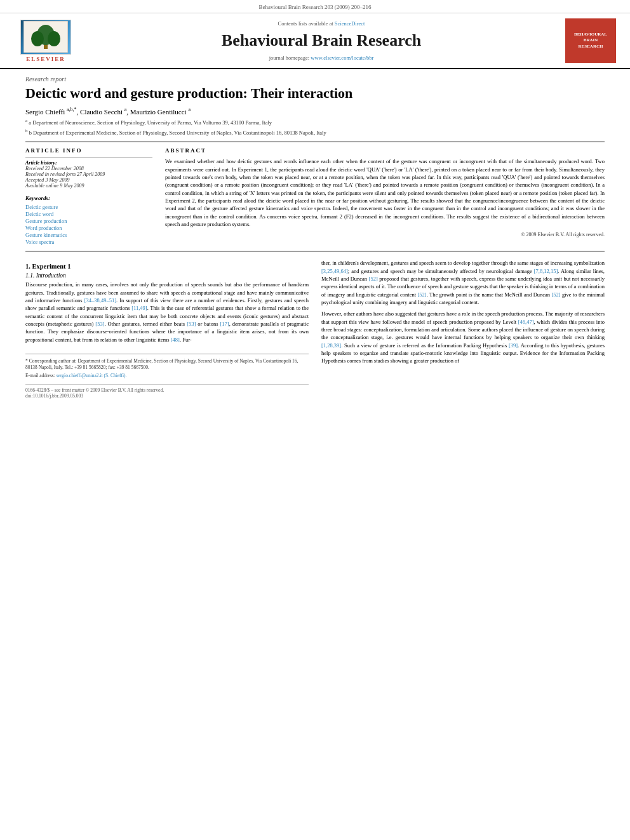 Image resolution: width=630 pixels, height=840 pixels. What do you see at coordinates (342, 58) in the screenshot?
I see `homepage-link: www.elsevier.com/locate/bbr` at bounding box center [342, 58].